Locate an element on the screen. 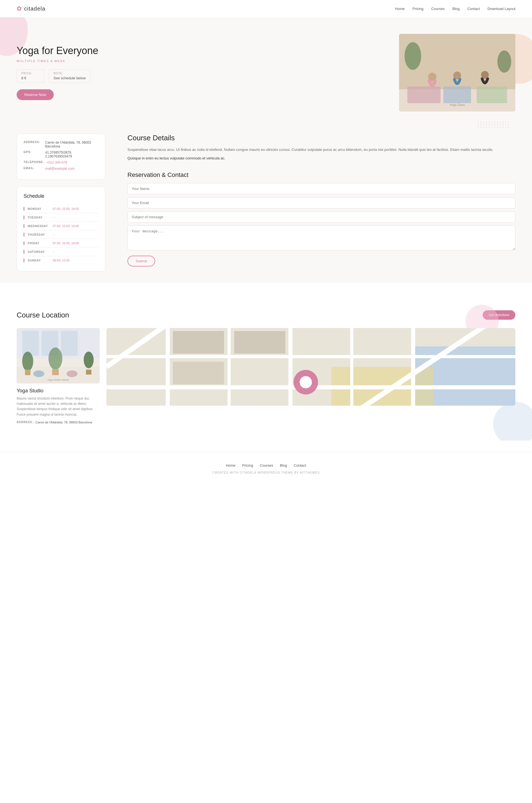 This screenshot has width=532, height=803. schedule-list: MONDAY 07:00, 15:00, 18:00 TUESDAY – WED… is located at coordinates (61, 235).